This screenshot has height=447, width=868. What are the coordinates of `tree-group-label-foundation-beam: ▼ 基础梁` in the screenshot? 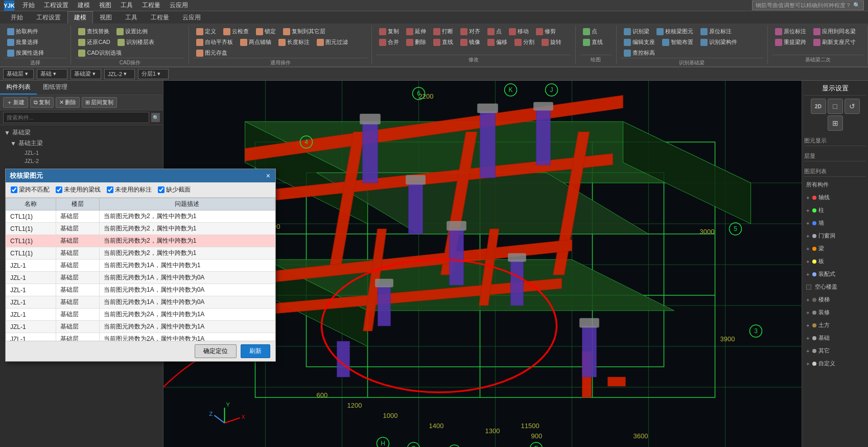 It's located at (82, 133).